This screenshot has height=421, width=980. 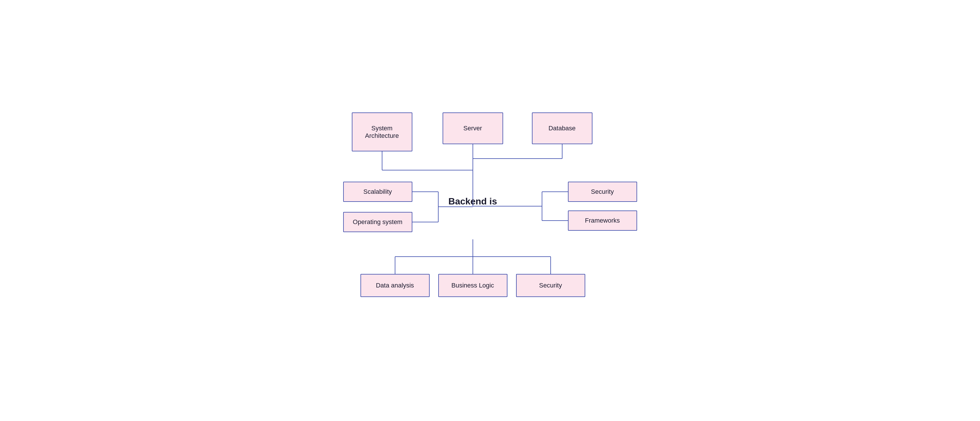 What do you see at coordinates (551, 285) in the screenshot?
I see `node-security-bottom: Security` at bounding box center [551, 285].